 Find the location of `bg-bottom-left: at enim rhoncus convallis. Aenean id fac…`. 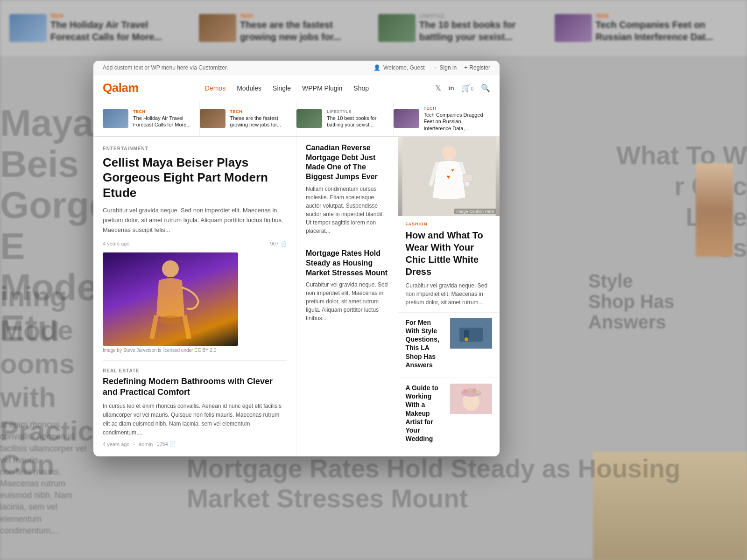

bg-bottom-left: at enim rhoncus convallis. Aenean id fac… is located at coordinates (47, 478).